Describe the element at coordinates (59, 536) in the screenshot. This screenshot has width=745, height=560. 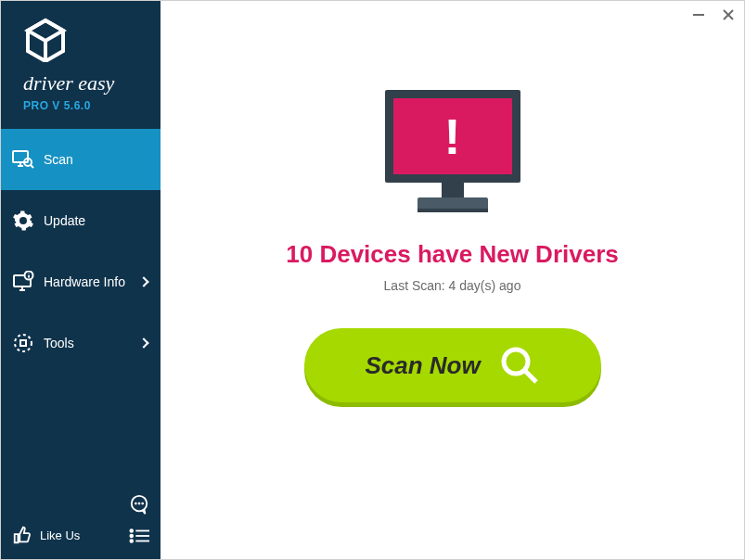
I see `like-us-label: Like Us` at that location.